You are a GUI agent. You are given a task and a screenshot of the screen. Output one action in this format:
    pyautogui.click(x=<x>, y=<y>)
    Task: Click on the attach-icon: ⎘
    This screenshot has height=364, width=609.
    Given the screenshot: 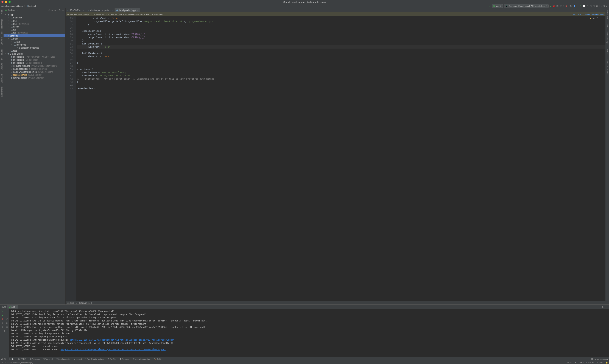 What is the action you would take?
    pyautogui.click(x=564, y=6)
    